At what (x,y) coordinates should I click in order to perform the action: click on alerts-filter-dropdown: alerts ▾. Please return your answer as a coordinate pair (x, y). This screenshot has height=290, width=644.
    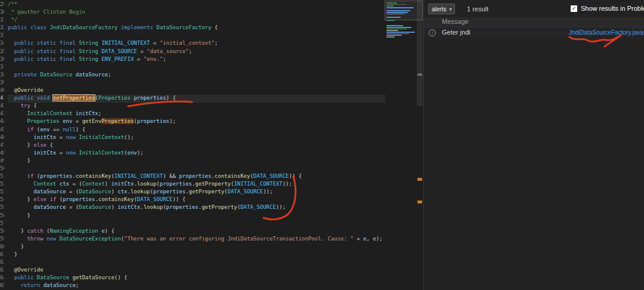
    Looking at the image, I should click on (441, 9).